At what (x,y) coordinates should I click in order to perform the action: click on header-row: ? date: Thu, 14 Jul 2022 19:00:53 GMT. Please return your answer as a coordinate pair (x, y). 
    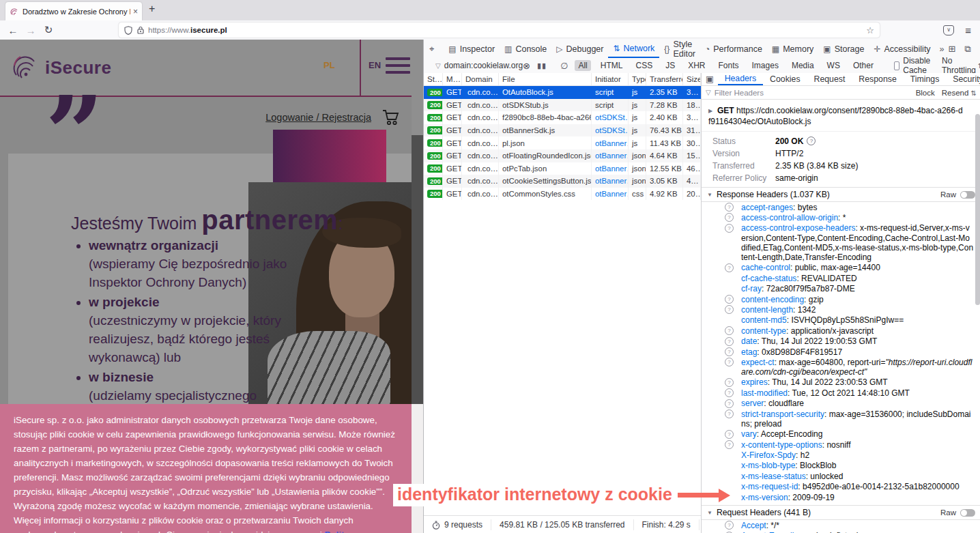
    Looking at the image, I should click on (841, 341).